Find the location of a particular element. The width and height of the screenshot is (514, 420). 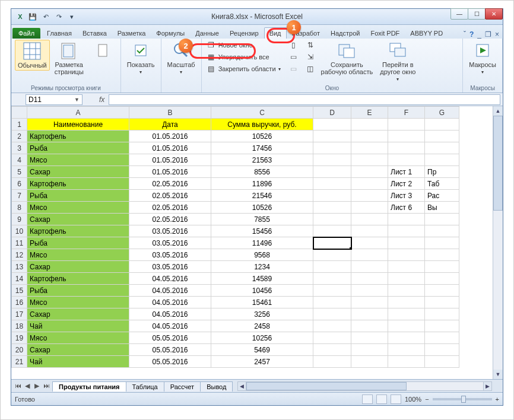

ribbon-tab: Вид is located at coordinates (275, 33).